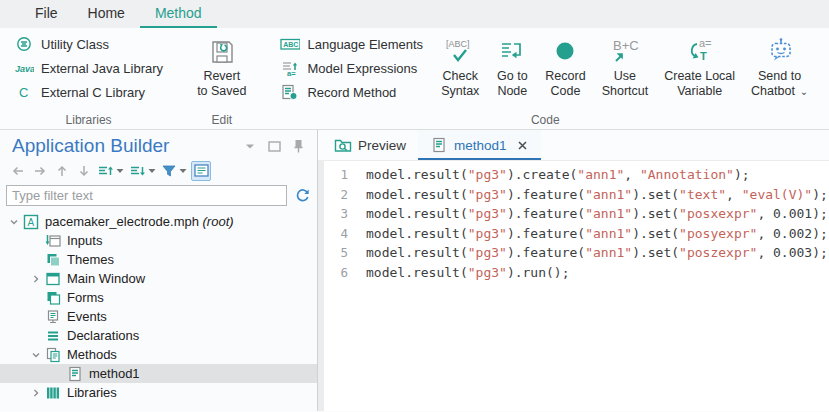  I want to click on menu-tab-home: Home, so click(106, 14).